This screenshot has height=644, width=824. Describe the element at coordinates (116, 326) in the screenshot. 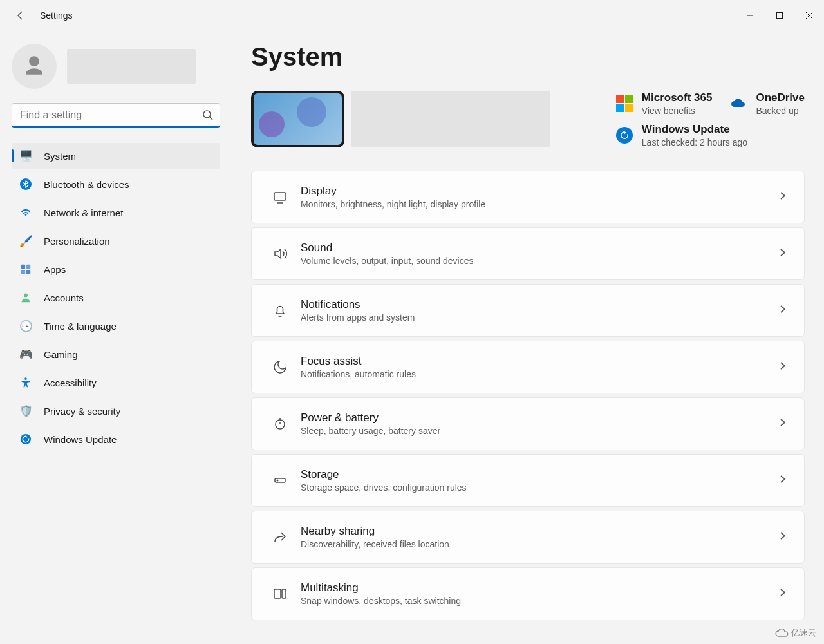

I see `nav-item-time-language: 🕒Time & language` at that location.